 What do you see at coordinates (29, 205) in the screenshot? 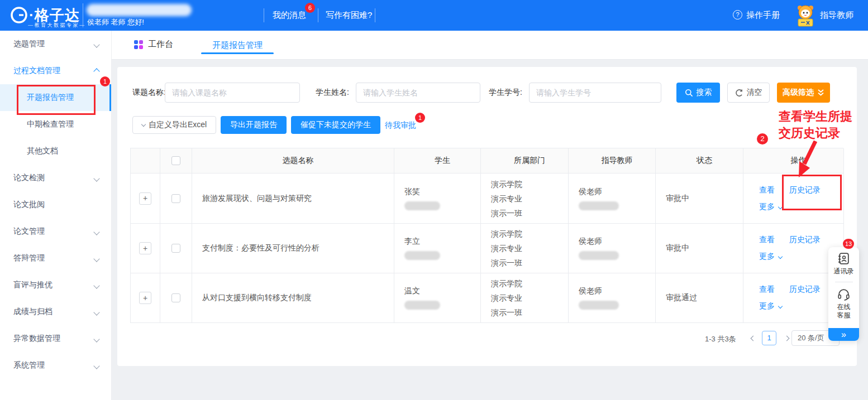
I see `menu-label: 论文批阅` at bounding box center [29, 205].